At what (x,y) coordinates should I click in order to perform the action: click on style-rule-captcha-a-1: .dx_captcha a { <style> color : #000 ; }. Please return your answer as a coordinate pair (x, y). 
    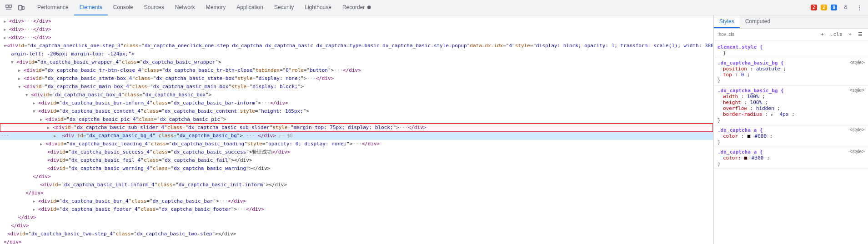
    Looking at the image, I should click on (791, 136).